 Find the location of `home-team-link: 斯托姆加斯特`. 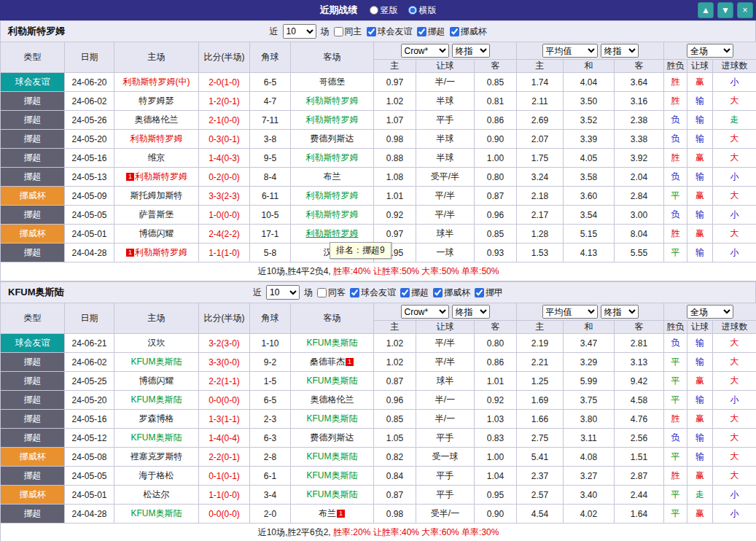

home-team-link: 斯托姆加斯特 is located at coordinates (157, 195).